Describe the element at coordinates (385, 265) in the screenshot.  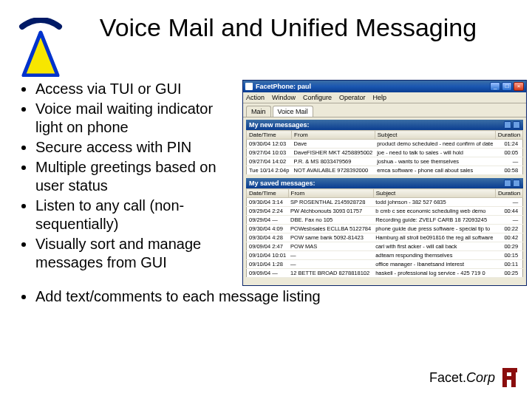
I see `table-row: 09/10/04 1:28—office manager - Ibanetsan…` at that location.